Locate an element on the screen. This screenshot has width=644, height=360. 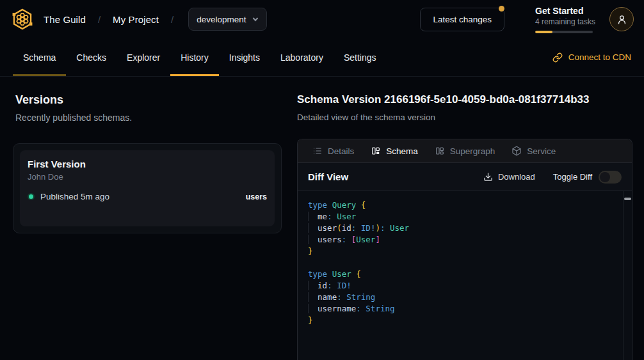
tab-service: Service is located at coordinates (534, 151).